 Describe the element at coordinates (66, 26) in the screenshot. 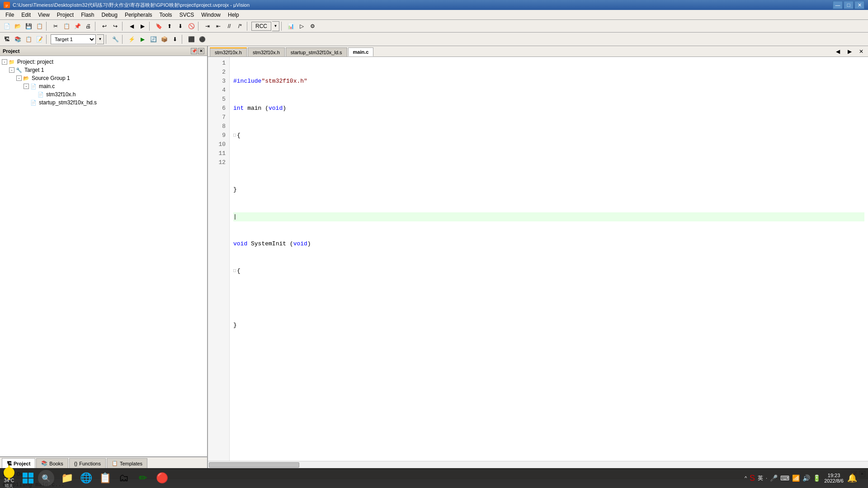

I see `copy-button: 📋` at that location.